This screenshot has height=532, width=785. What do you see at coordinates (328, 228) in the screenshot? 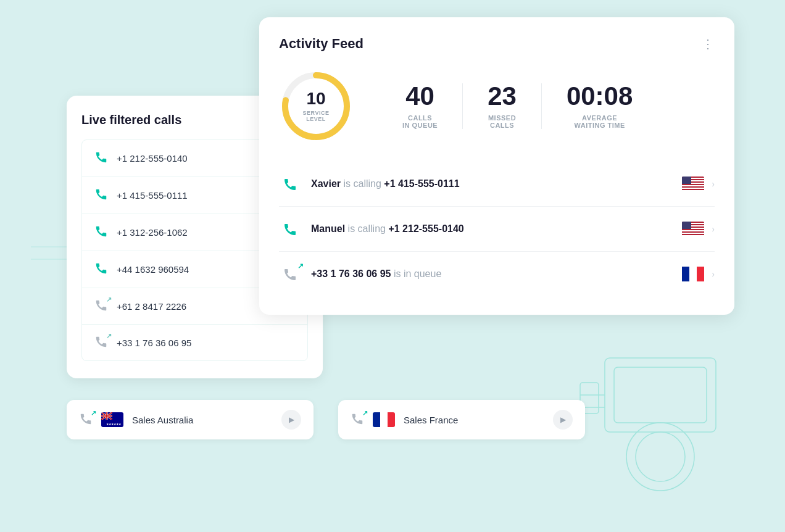
I see `caller-name: Manuel` at bounding box center [328, 228].